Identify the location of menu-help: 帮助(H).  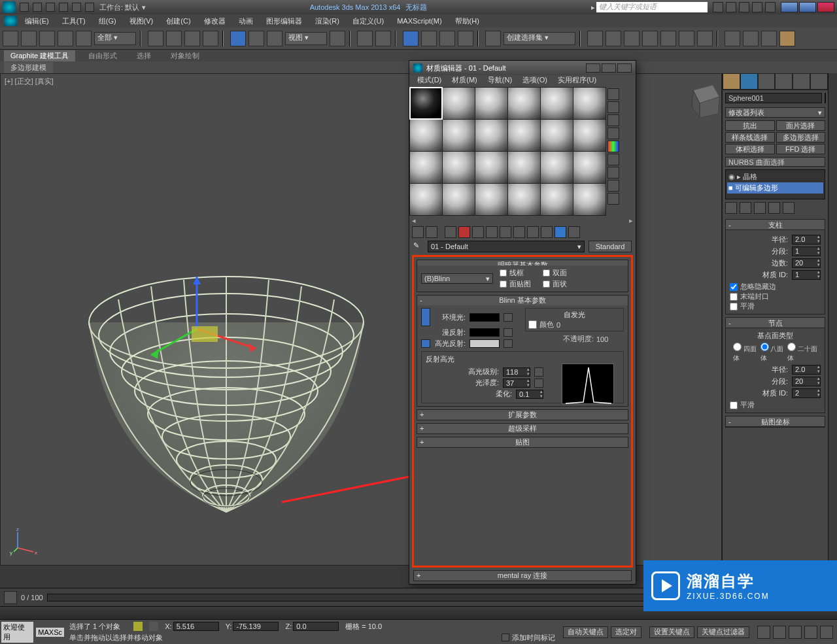
(467, 21).